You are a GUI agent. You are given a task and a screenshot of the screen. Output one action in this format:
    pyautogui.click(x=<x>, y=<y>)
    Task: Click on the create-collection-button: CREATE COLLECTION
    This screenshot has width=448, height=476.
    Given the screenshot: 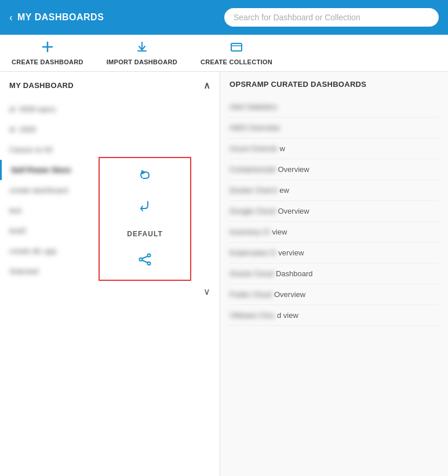 What is the action you would take?
    pyautogui.click(x=236, y=53)
    